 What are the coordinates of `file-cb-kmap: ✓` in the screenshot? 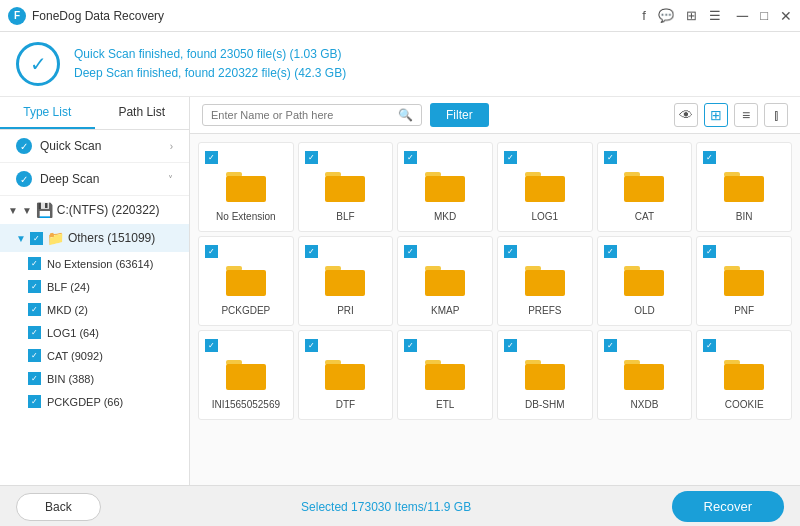 It's located at (410, 252).